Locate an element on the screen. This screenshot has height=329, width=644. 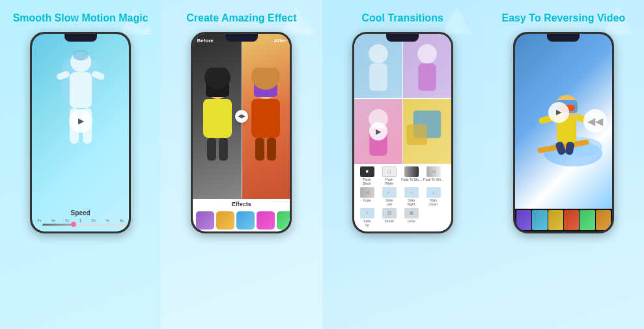
phone-frame-2: Before After is located at coordinates (241, 133).